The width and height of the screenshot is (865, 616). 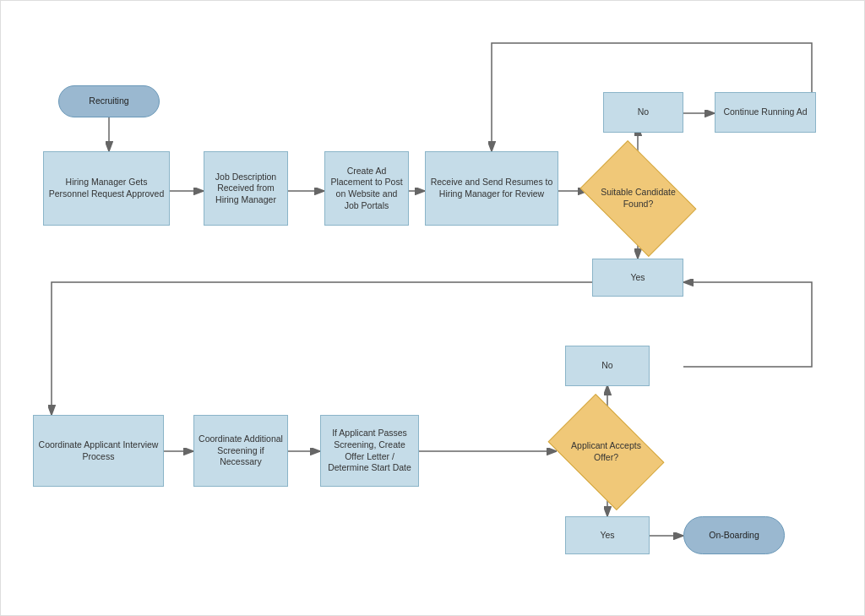 What do you see at coordinates (607, 366) in the screenshot?
I see `no-bottom-node: No` at bounding box center [607, 366].